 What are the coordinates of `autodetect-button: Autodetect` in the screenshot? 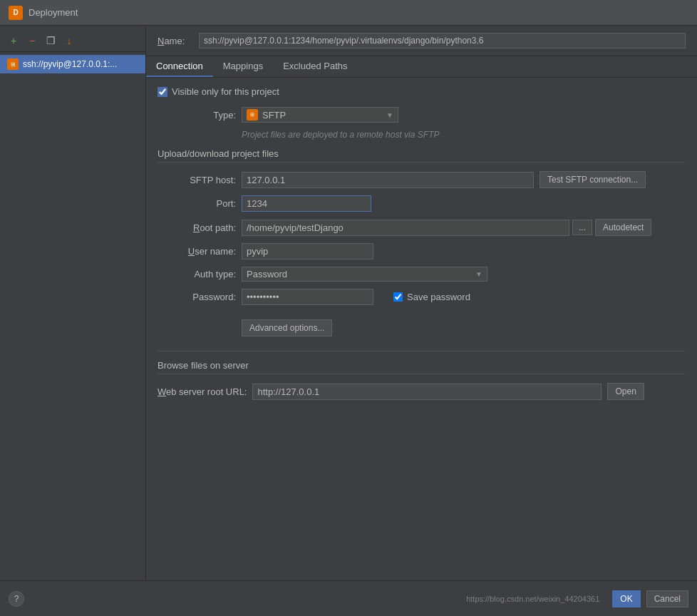 It's located at (623, 227).